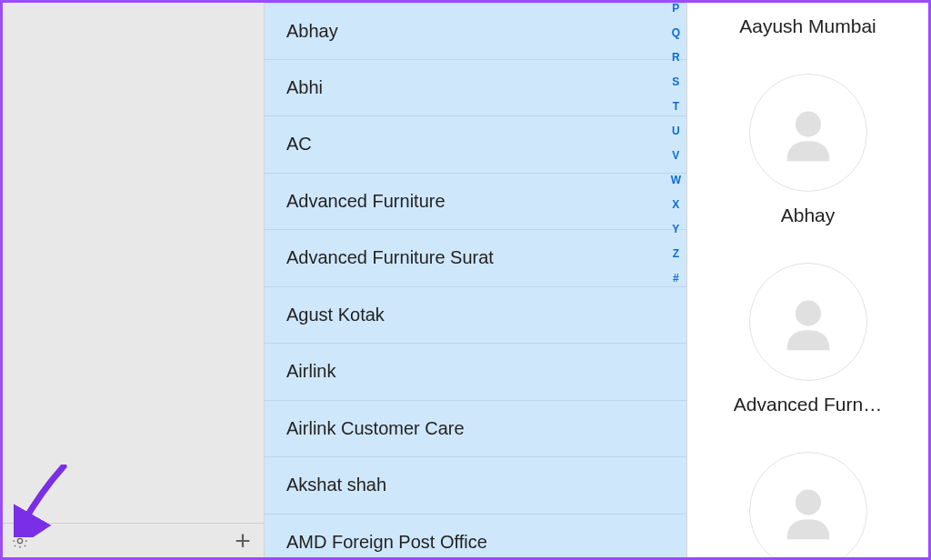 The height and width of the screenshot is (560, 931). What do you see at coordinates (807, 20) in the screenshot?
I see `contact-card: Aayush Mumbai` at bounding box center [807, 20].